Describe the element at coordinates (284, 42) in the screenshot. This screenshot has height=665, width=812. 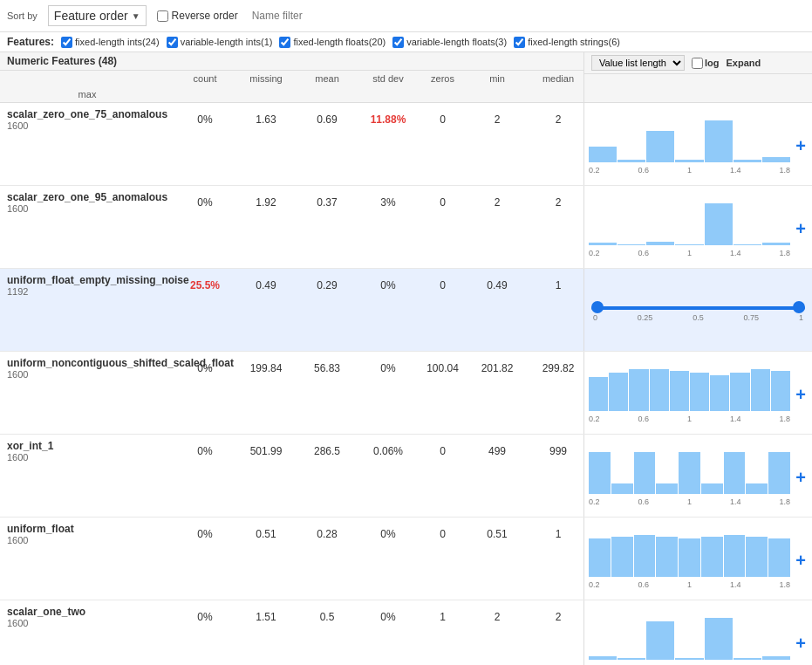
I see `feature-checkbox-fixed-floats` at that location.